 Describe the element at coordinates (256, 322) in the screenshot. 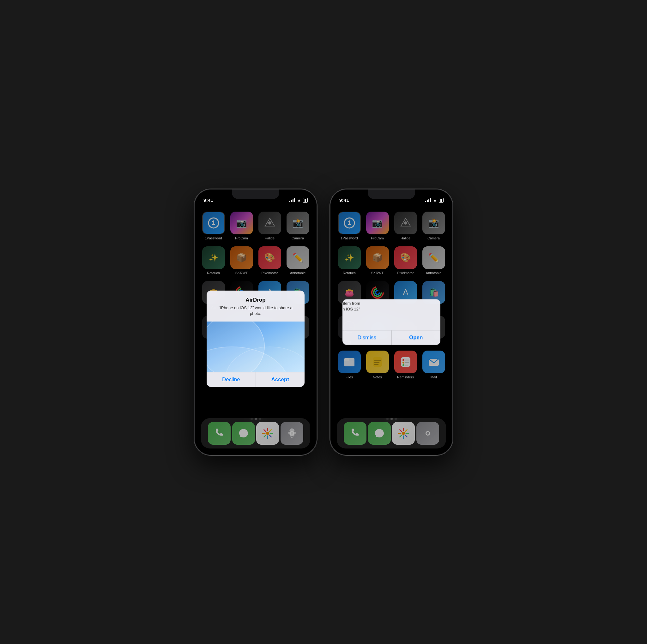

I see `iphone-left: 9:41 ▲ ▮ 1` at that location.